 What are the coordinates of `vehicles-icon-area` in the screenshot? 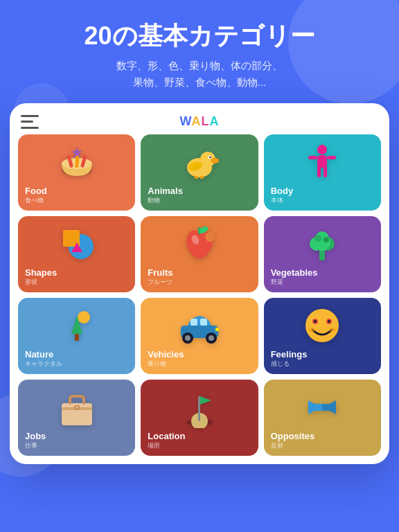 It's located at (200, 326).